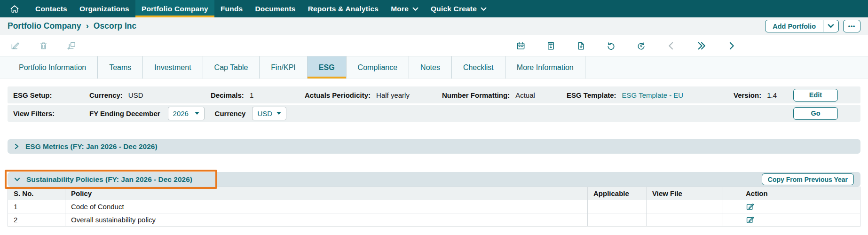  Describe the element at coordinates (792, 194) in the screenshot. I see `column-header-action: Action` at that location.